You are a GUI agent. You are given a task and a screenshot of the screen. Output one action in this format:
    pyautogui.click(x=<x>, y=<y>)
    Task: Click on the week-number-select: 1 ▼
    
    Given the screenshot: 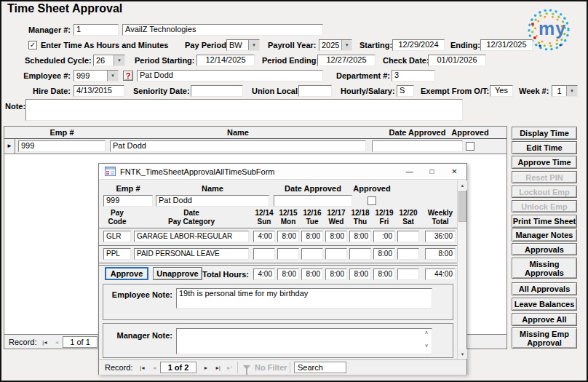 What is the action you would take?
    pyautogui.click(x=565, y=91)
    